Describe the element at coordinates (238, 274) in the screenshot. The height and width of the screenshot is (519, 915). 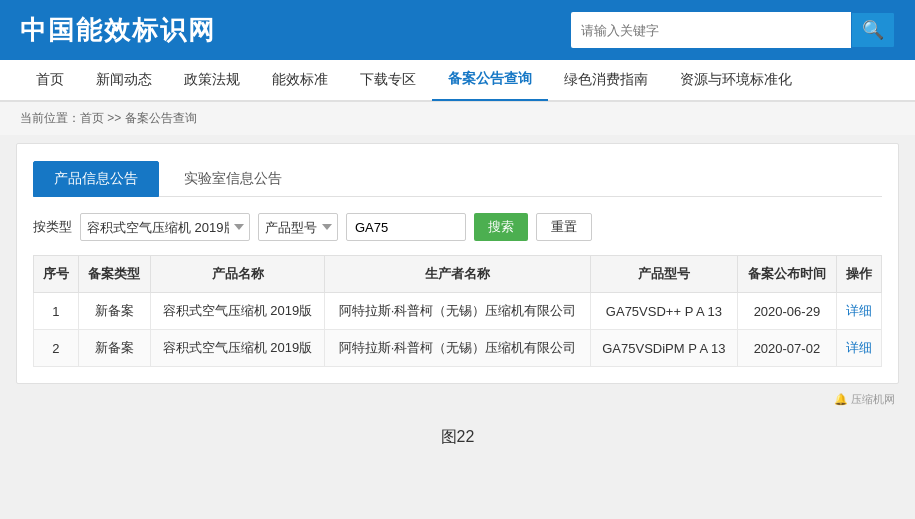
I see `col-product-name: 产品名称` at that location.